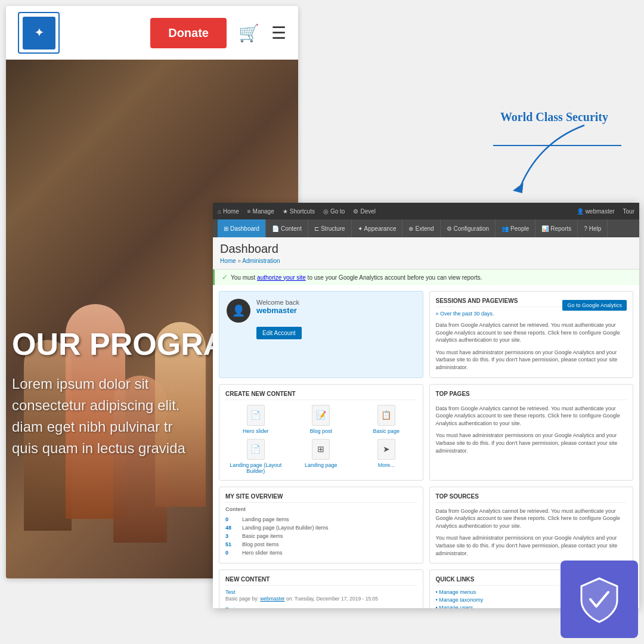  Describe the element at coordinates (377, 228) in the screenshot. I see `nav-appearance: ✦ Appearance` at that location.